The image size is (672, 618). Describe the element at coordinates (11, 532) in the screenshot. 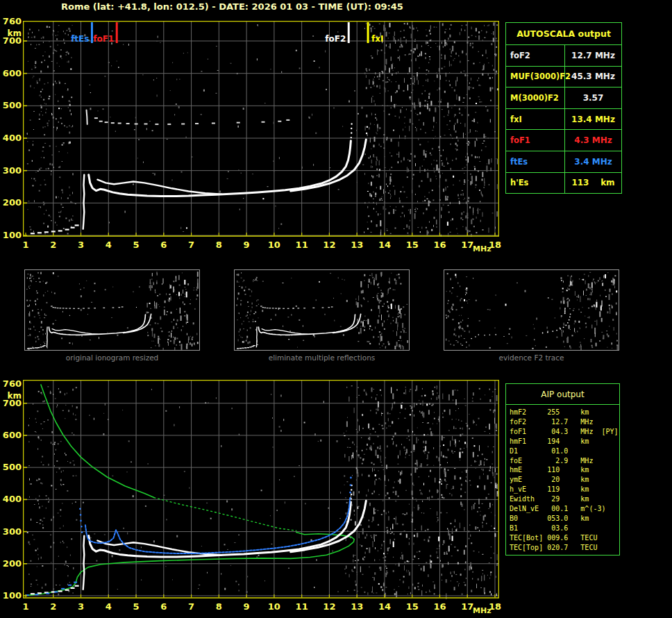

I see `axis-tick-label: 300` at that location.